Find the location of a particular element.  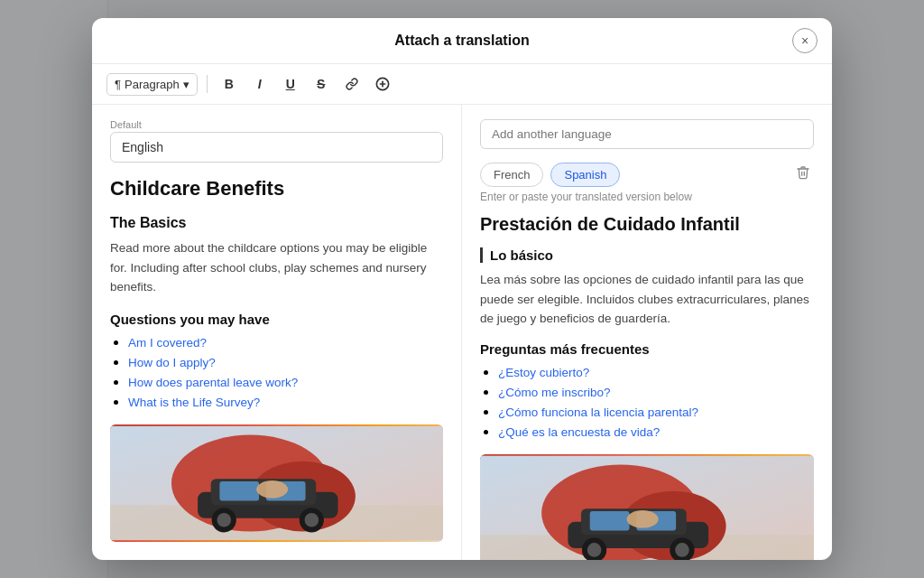

spanish-tab: Spanish is located at coordinates (585, 175).